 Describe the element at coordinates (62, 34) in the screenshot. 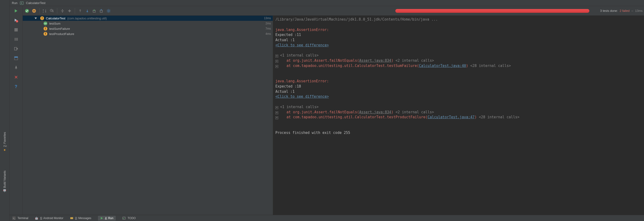

I see `test-name: testProductFailure` at that location.